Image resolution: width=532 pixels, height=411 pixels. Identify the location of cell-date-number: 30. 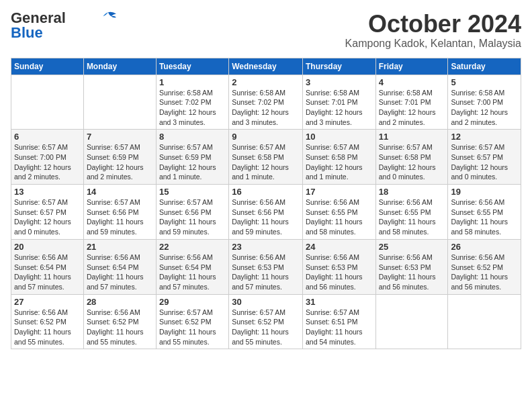
(266, 302).